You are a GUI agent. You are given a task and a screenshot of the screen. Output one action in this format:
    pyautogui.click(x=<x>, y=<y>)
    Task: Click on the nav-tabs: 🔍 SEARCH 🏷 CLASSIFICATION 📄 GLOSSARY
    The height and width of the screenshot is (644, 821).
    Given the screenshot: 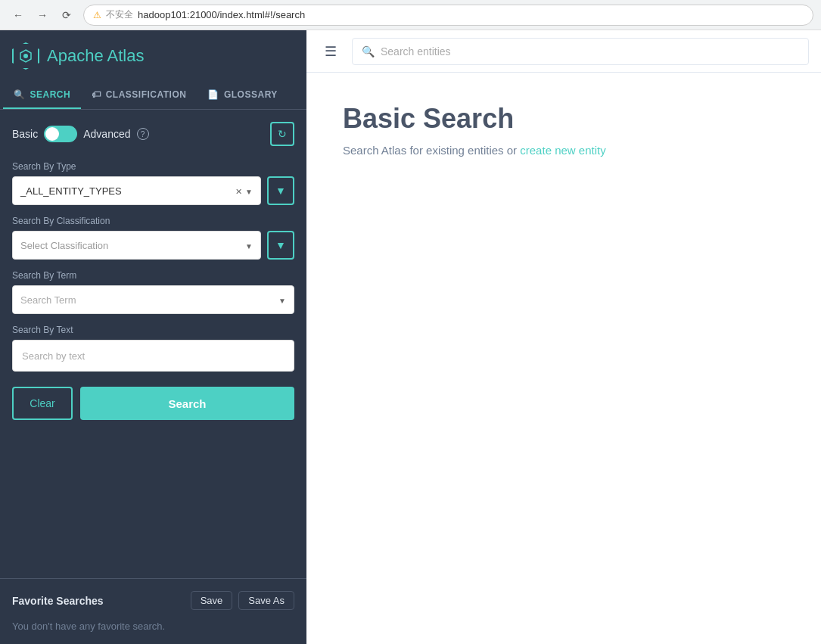 What is the action you would take?
    pyautogui.click(x=153, y=95)
    